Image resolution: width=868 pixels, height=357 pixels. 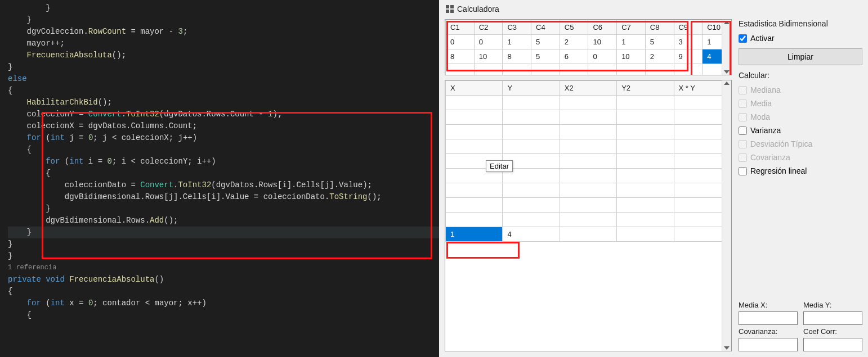 What do you see at coordinates (223, 186) in the screenshot?
I see `code-line: coleccionDato = Convert.ToInt32(dgvDatos…` at bounding box center [223, 186].